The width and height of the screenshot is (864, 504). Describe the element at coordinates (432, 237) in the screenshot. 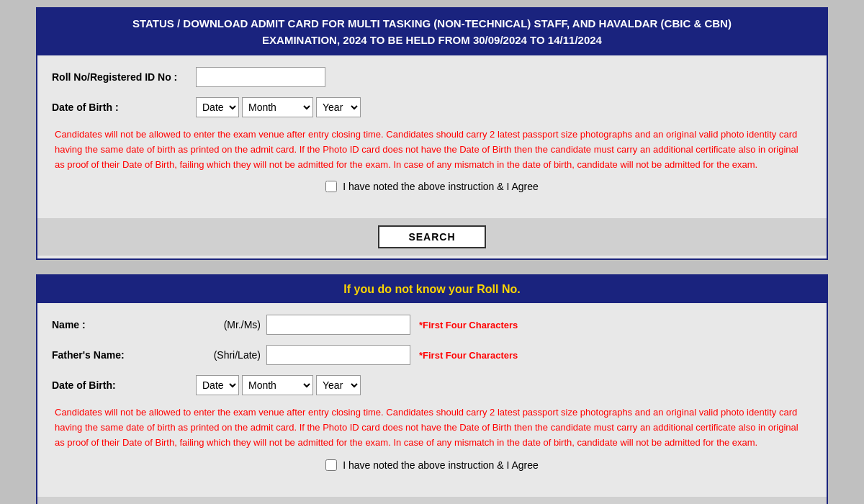

I see `search-button1: SEARCH` at that location.